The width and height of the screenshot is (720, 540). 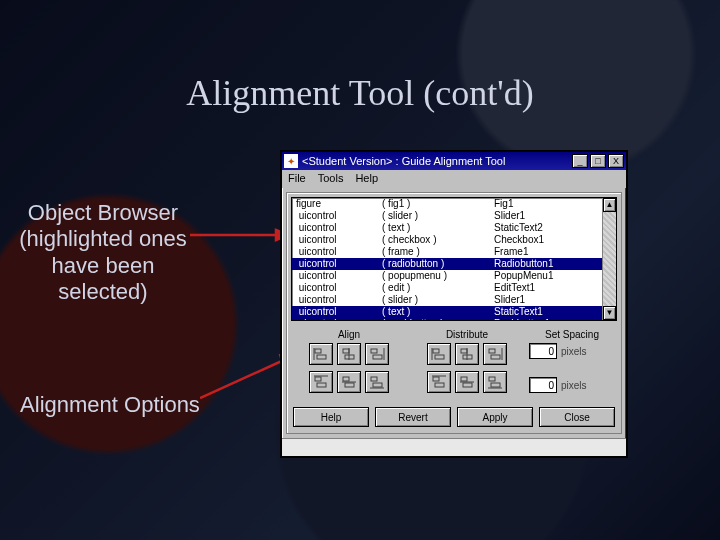 I want to click on distribute-label: Distribute, so click(x=467, y=334).